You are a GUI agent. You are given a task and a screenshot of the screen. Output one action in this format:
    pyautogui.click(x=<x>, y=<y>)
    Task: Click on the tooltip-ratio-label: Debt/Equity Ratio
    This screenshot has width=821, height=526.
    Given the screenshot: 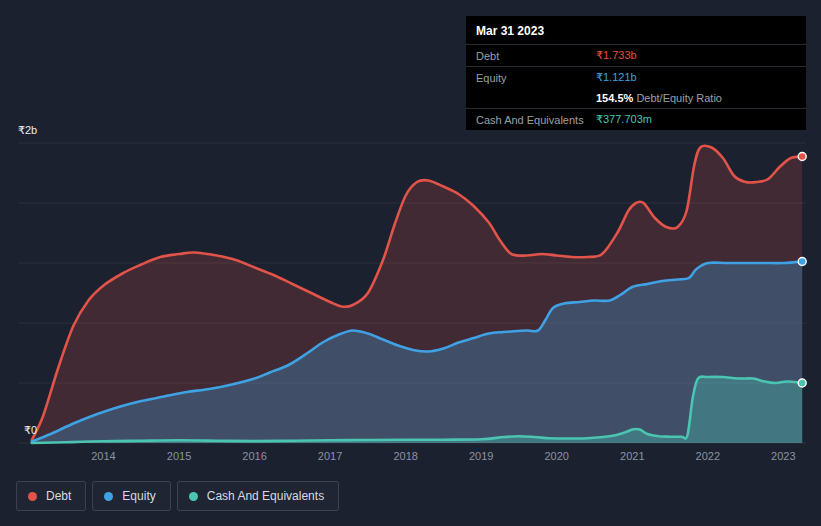 What is the action you would take?
    pyautogui.click(x=679, y=98)
    